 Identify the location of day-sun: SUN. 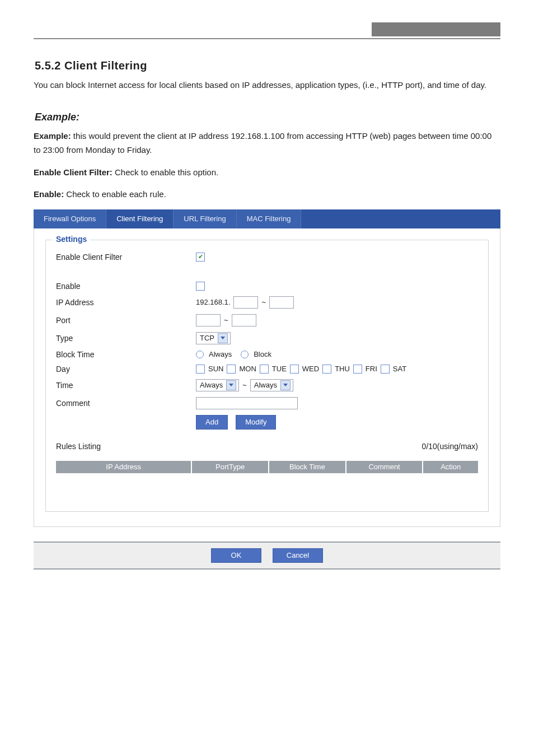
(216, 368).